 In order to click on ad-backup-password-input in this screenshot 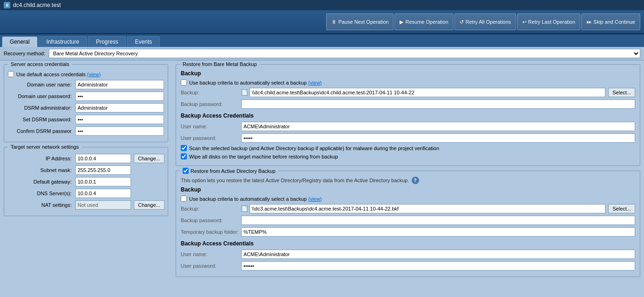, I will do `click(438, 220)`.